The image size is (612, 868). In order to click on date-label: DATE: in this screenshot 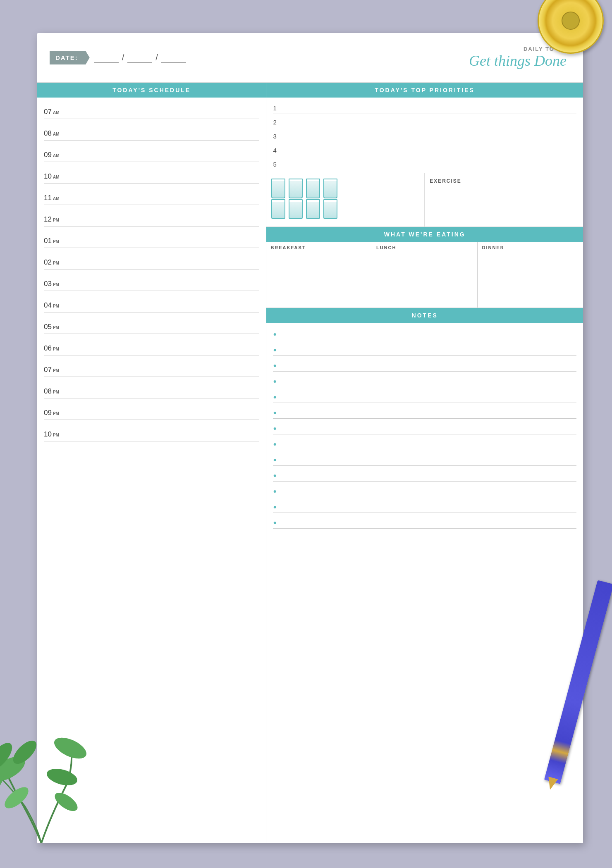, I will do `click(69, 58)`.